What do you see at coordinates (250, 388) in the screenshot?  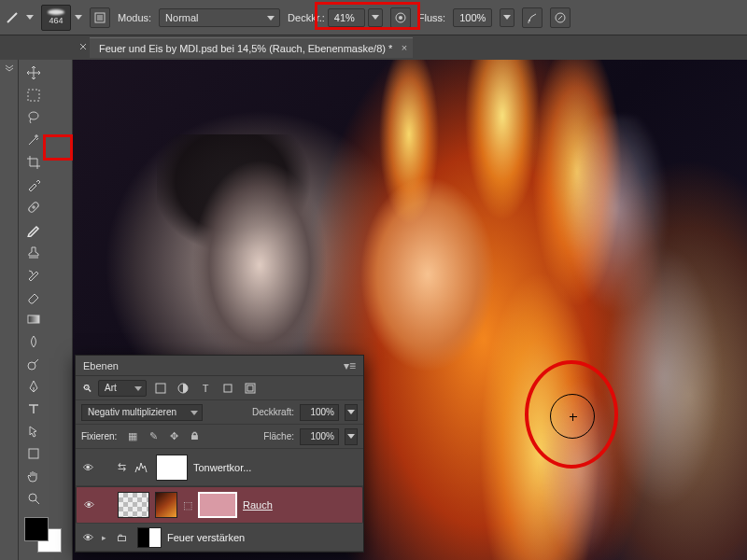 I see `filter-smart-icon` at bounding box center [250, 388].